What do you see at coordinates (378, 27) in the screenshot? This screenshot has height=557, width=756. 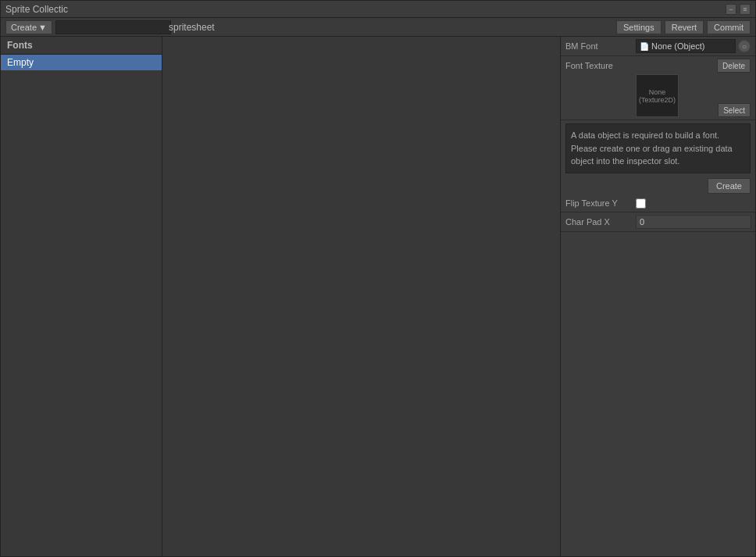 I see `toolbar: Create ▼ spritesheet Settings Revert Com…` at bounding box center [378, 27].